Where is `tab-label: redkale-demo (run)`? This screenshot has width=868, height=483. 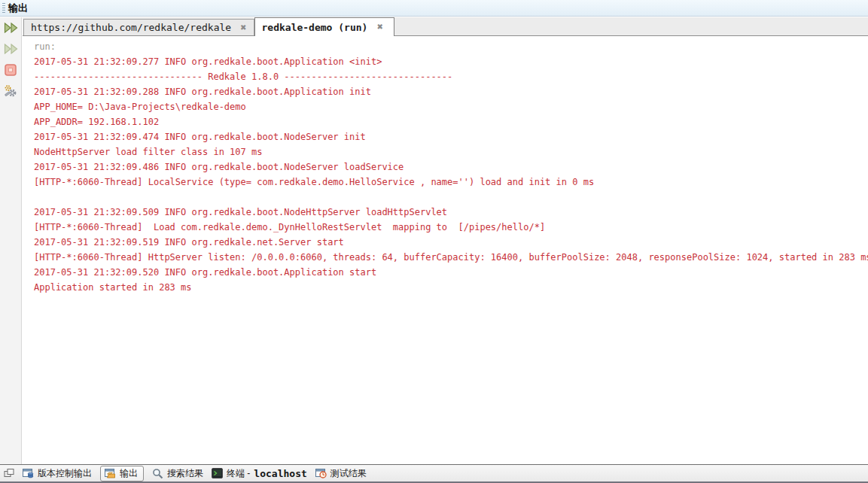
tab-label: redkale-demo (run) is located at coordinates (315, 27).